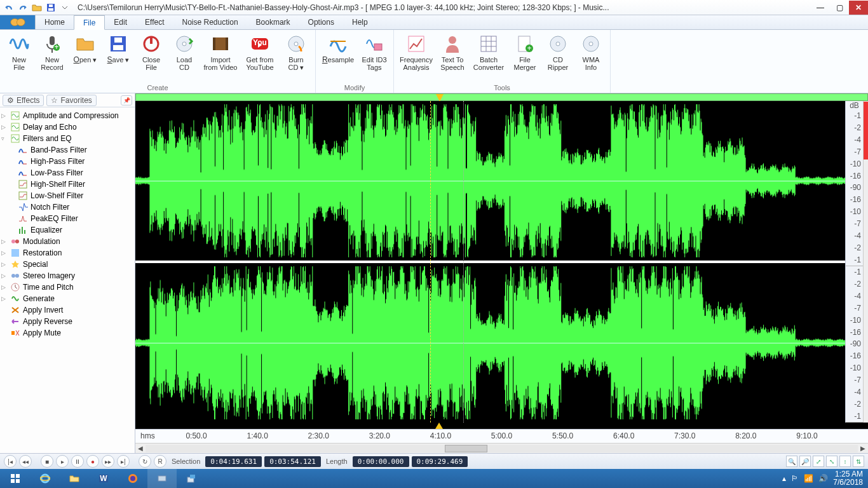  I want to click on loop-button: ↻, so click(145, 461).